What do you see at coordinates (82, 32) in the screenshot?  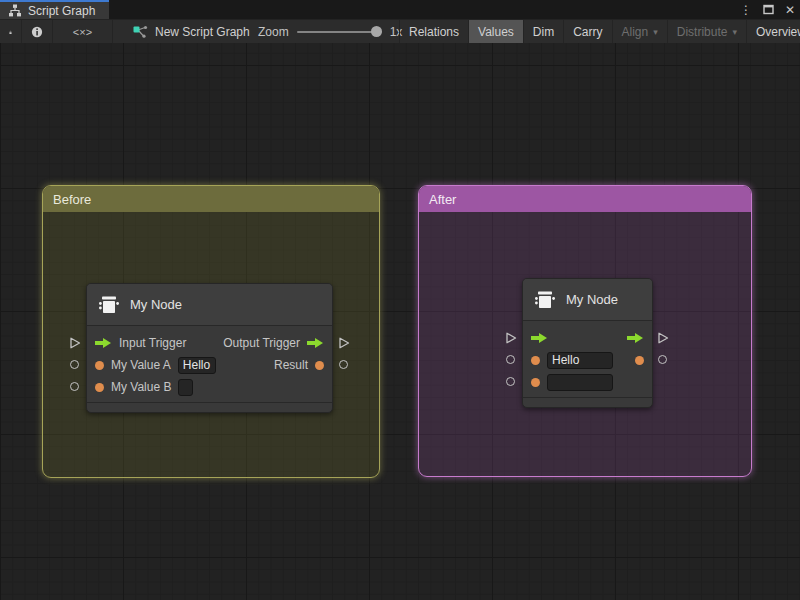 I see `code-icon: <×>` at bounding box center [82, 32].